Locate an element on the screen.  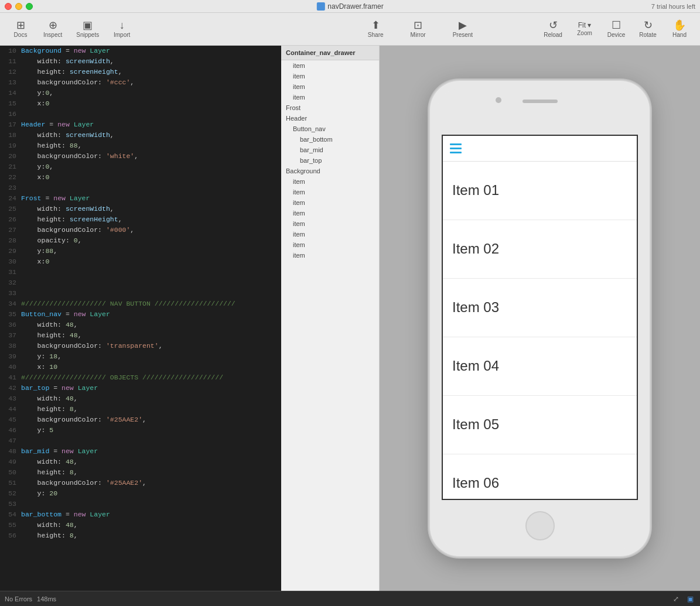
line-content: y: 20 is located at coordinates (149, 494).